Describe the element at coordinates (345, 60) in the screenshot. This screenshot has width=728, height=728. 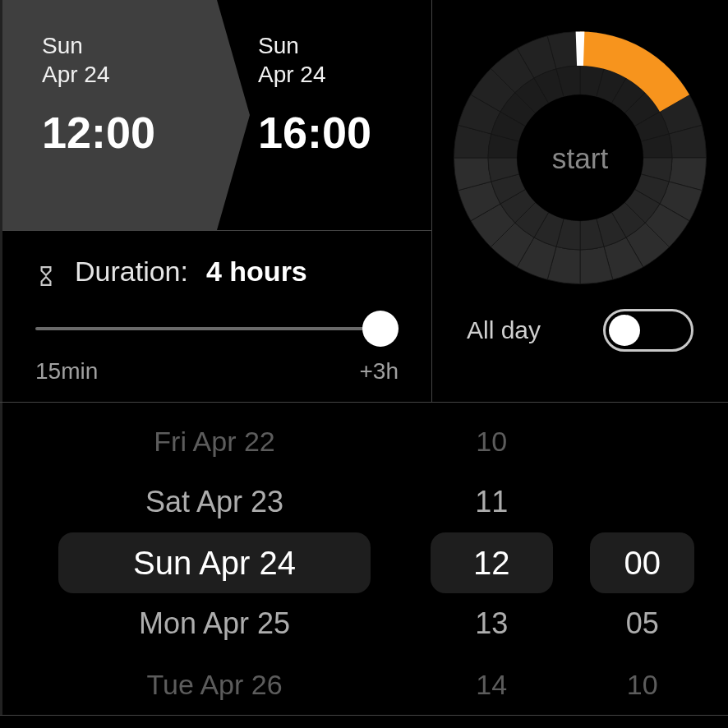
I see `end-day: SunApr 24` at that location.